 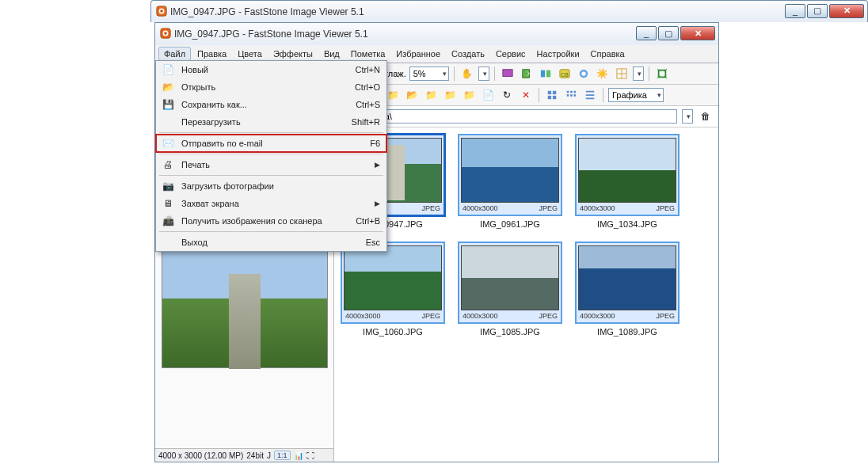 What do you see at coordinates (271, 165) in the screenshot?
I see `menu-item: 🖨Печать▶` at bounding box center [271, 165].